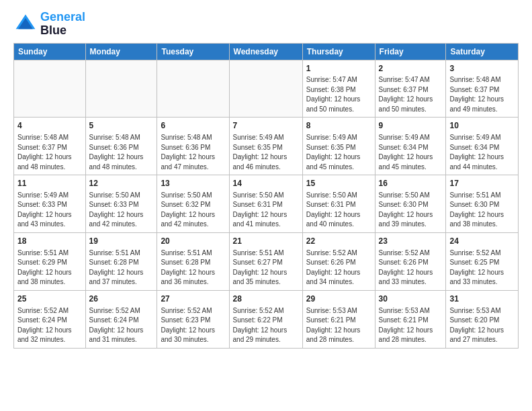 This screenshot has height=411, width=532. Describe the element at coordinates (121, 51) in the screenshot. I see `weekday-header-monday: Monday` at that location.